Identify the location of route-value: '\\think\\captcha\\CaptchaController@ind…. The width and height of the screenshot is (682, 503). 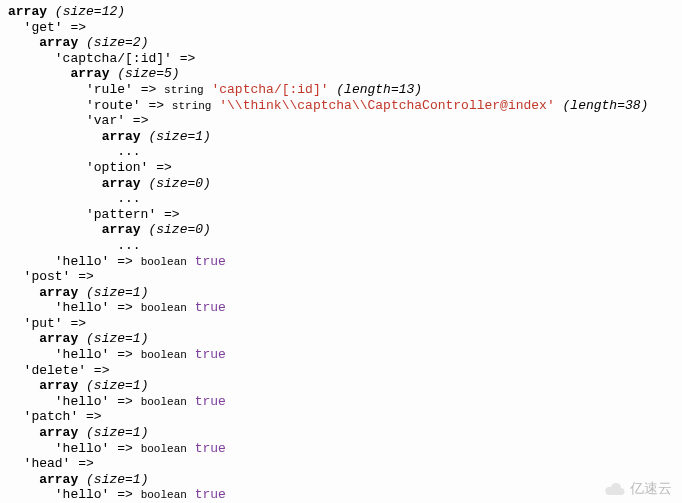
(386, 106).